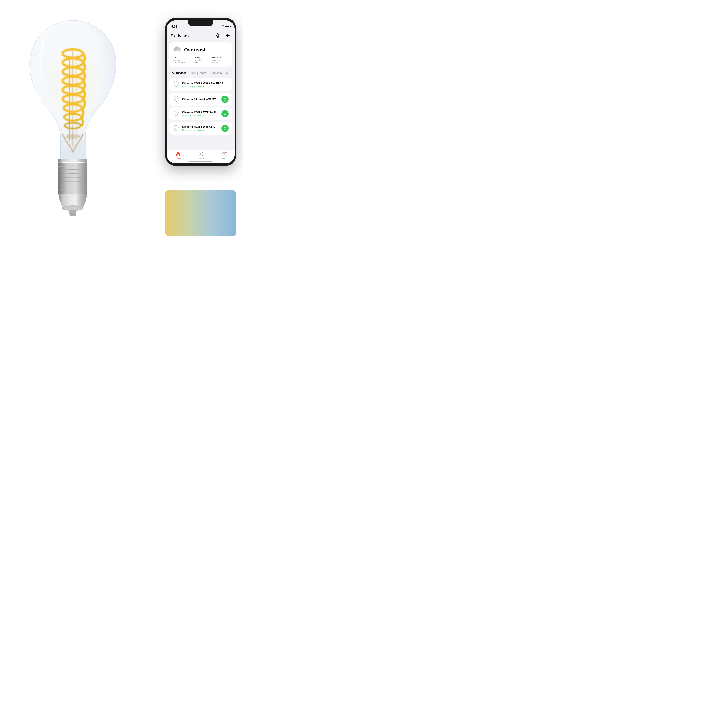 The width and height of the screenshot is (728, 728). What do you see at coordinates (199, 73) in the screenshot?
I see `tab-living-room: Living Room` at bounding box center [199, 73].